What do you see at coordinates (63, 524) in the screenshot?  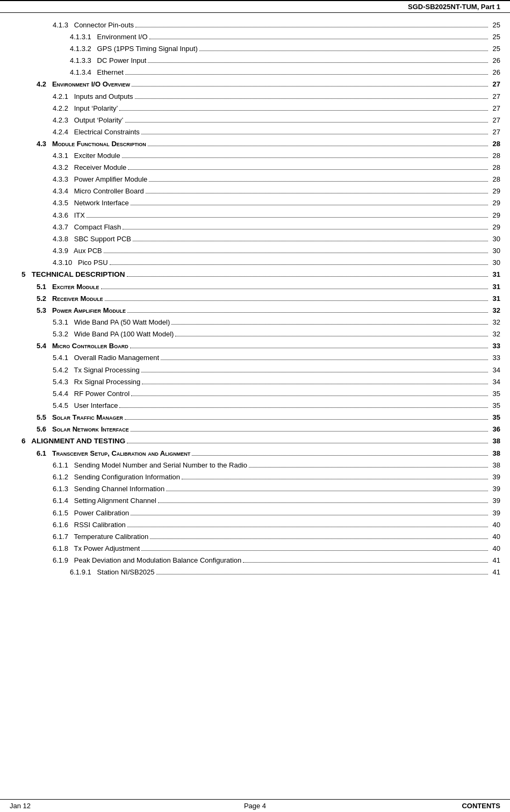 I see `entry-num: 6.1.6` at bounding box center [63, 524].